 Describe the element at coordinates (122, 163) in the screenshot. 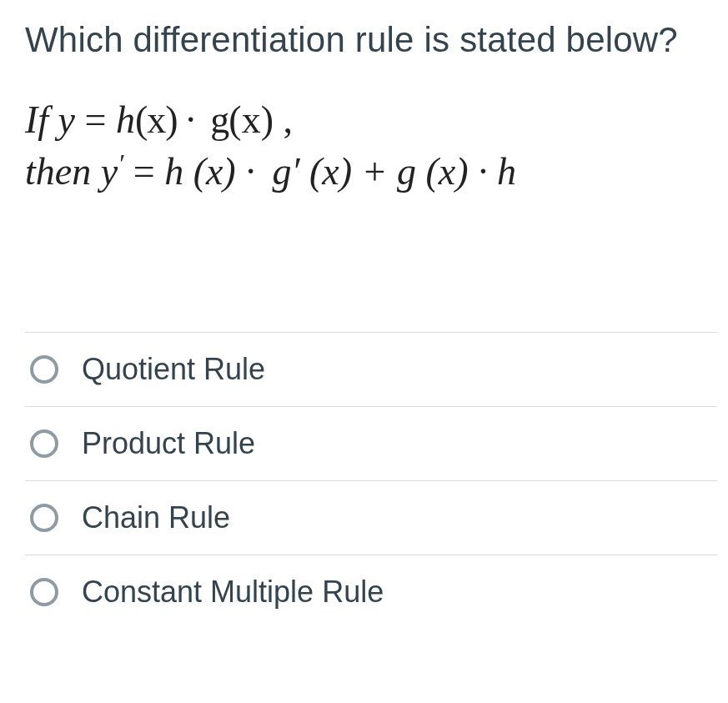

I see `formula-line2-prime: ′` at that location.